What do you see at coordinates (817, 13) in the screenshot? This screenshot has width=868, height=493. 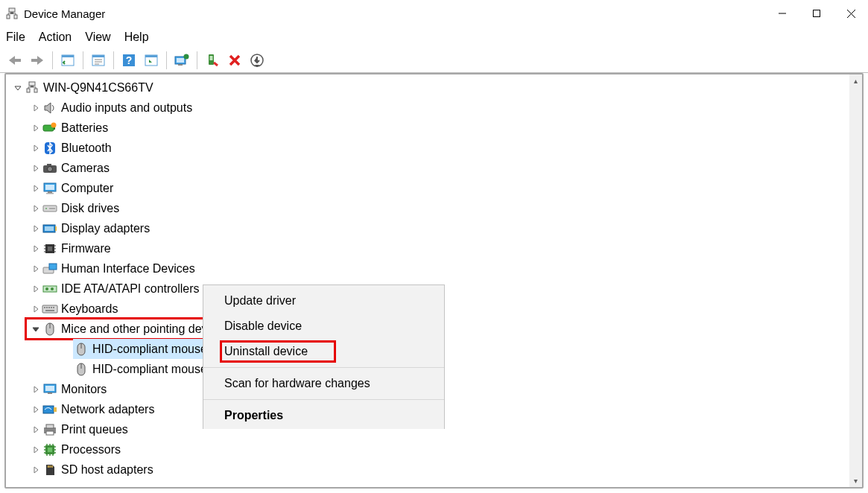 I see `window-controls` at bounding box center [817, 13].